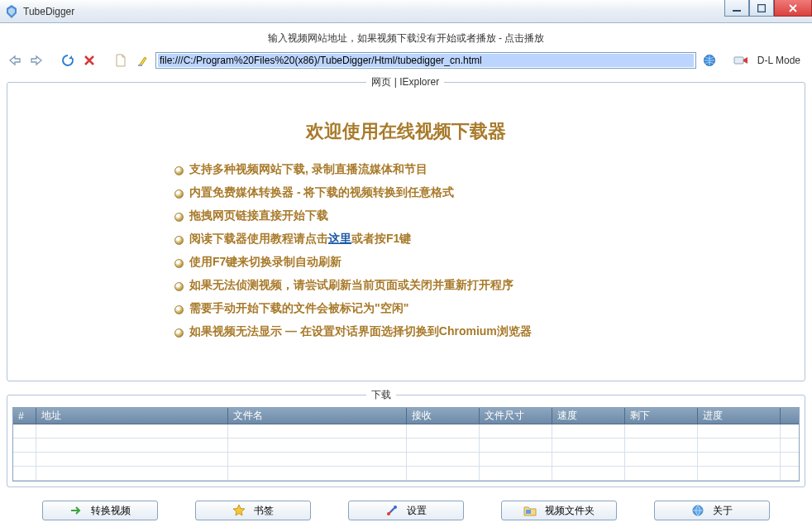 The image size is (812, 532). Describe the element at coordinates (739, 416) in the screenshot. I see `col-progress: 进度` at that location.